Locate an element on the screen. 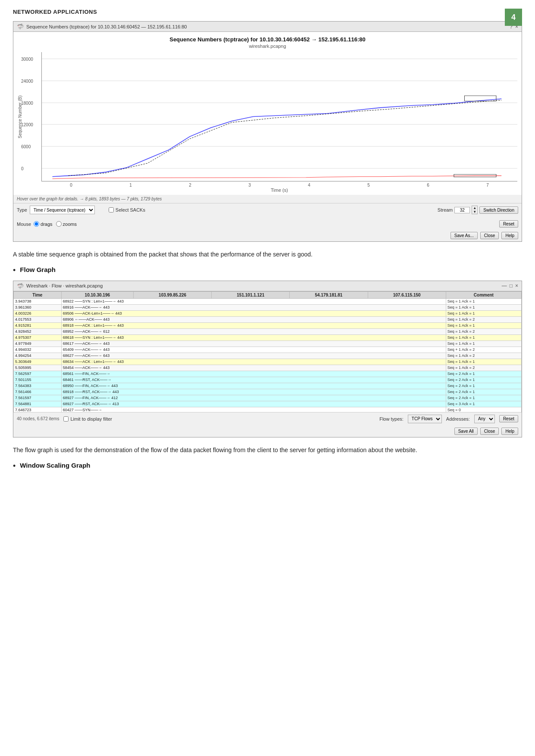 This screenshot has height=756, width=535. type-select: Time / Sequence (tcptrace) is located at coordinates (62, 210).